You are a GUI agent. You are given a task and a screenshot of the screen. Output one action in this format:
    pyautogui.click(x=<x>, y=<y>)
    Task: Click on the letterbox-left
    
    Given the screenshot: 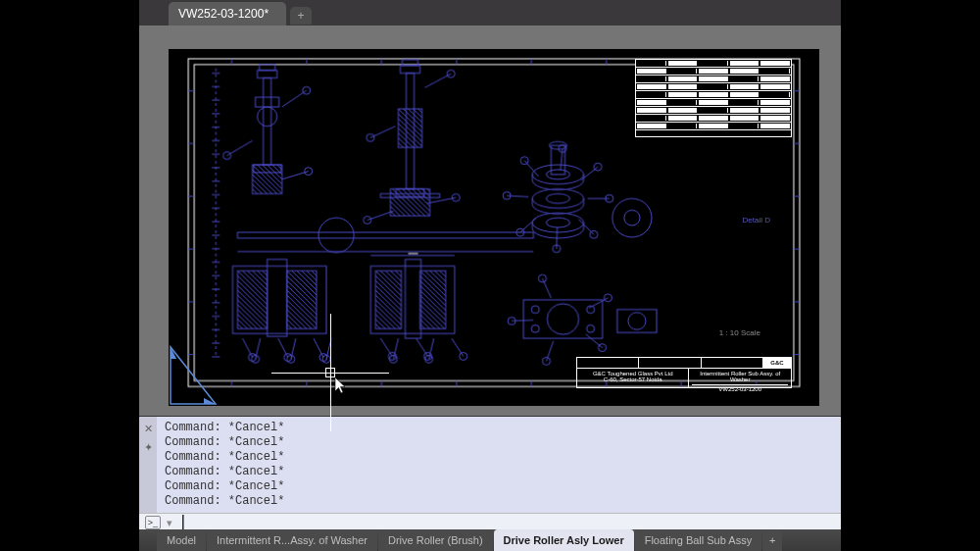 What is the action you would take?
    pyautogui.click(x=70, y=276)
    